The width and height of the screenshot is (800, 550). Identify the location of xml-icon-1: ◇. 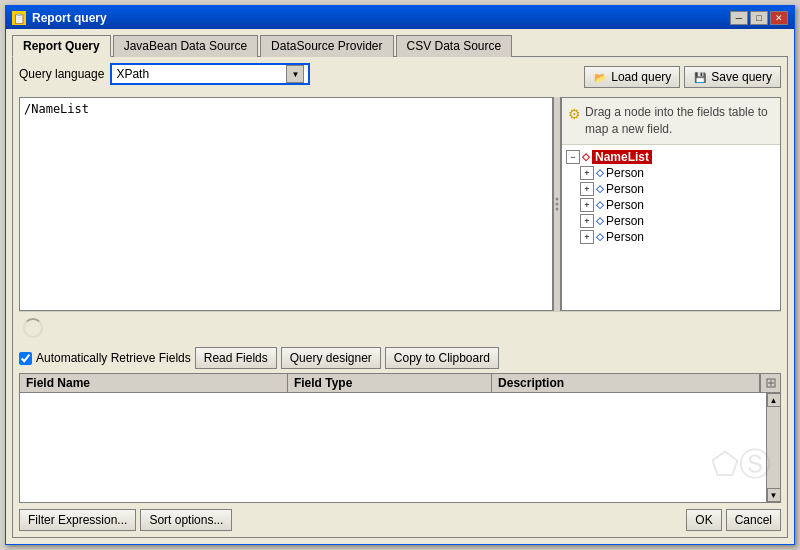
(600, 188).